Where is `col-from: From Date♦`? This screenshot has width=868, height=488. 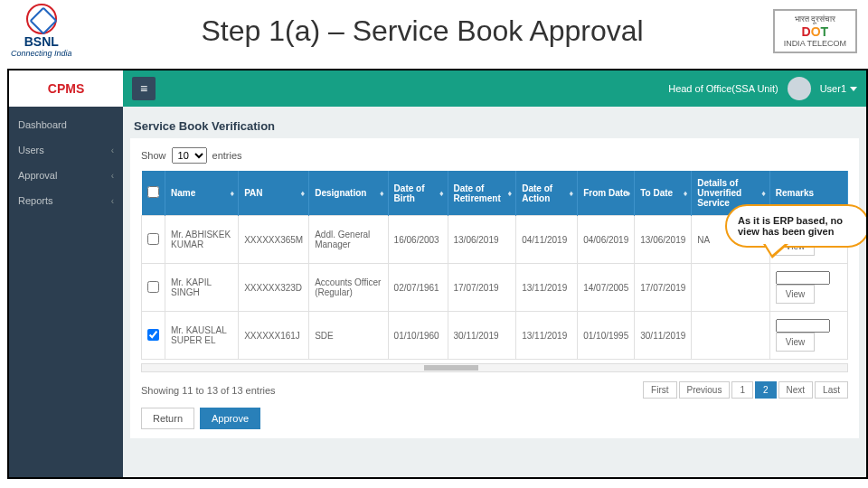 col-from: From Date♦ is located at coordinates (606, 193).